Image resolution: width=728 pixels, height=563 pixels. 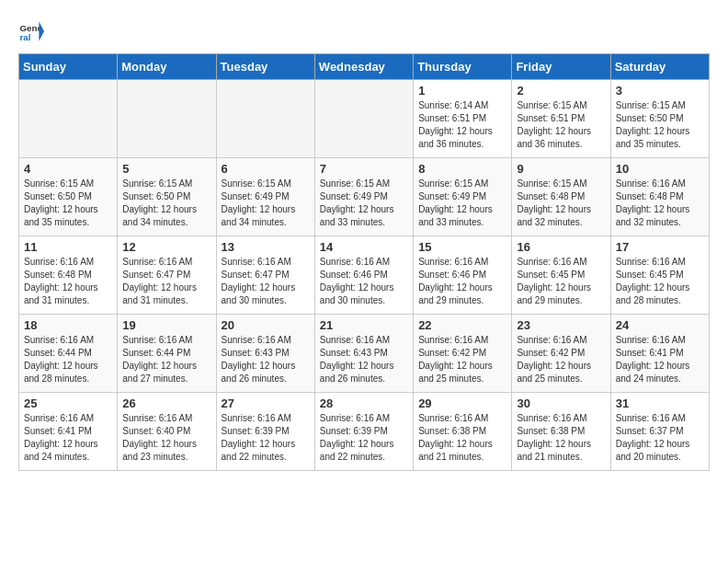 I want to click on header-cell-saturday: Saturday, so click(x=660, y=67).